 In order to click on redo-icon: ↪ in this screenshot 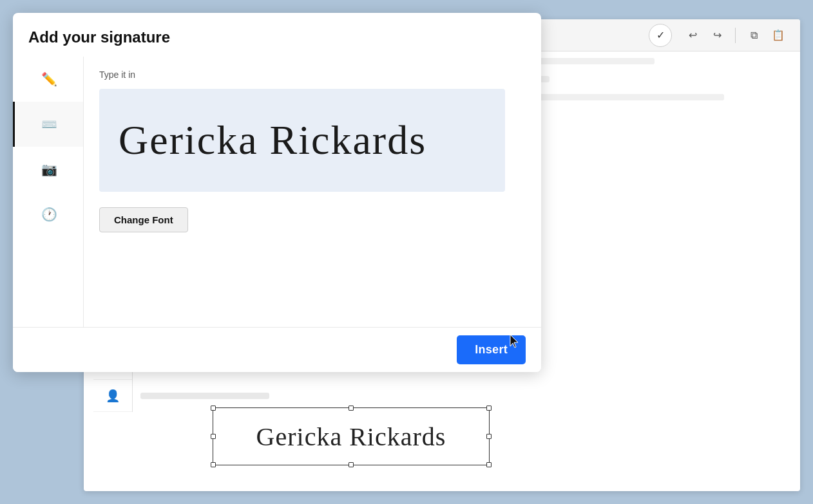, I will do `click(718, 35)`.